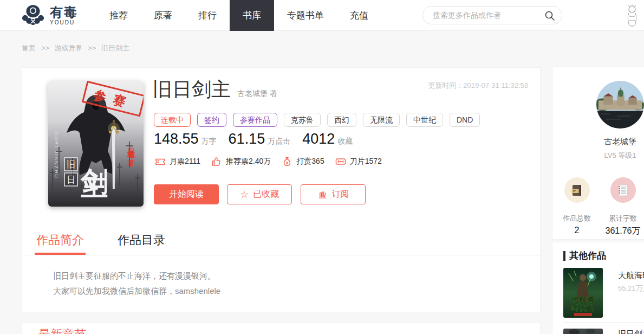 Image resolution: width=644 pixels, height=334 pixels. What do you see at coordinates (583, 308) in the screenshot?
I see `svg-text: 时代的` at bounding box center [583, 308].